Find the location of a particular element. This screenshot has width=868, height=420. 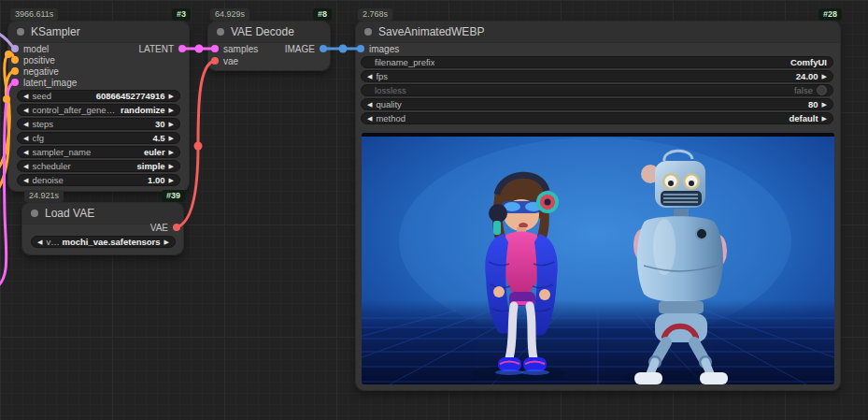

node-id-badge: #28 is located at coordinates (830, 15).